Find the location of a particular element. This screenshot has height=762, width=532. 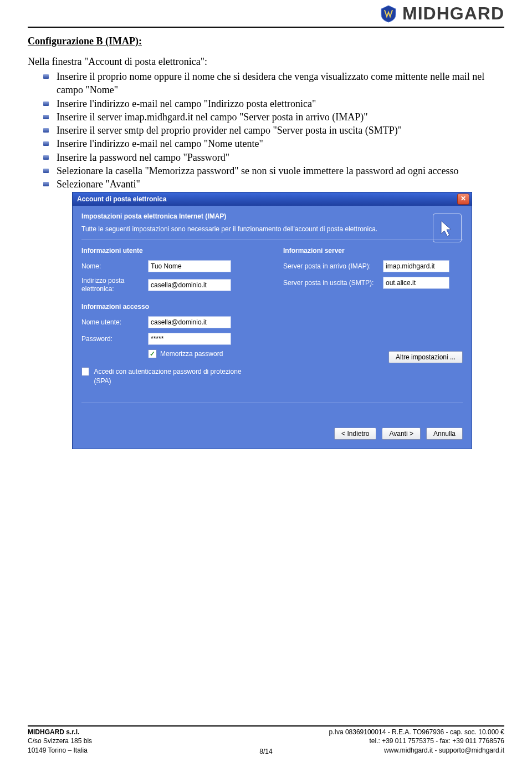

more-settings-button: Altre impostazioni ... is located at coordinates (426, 357).